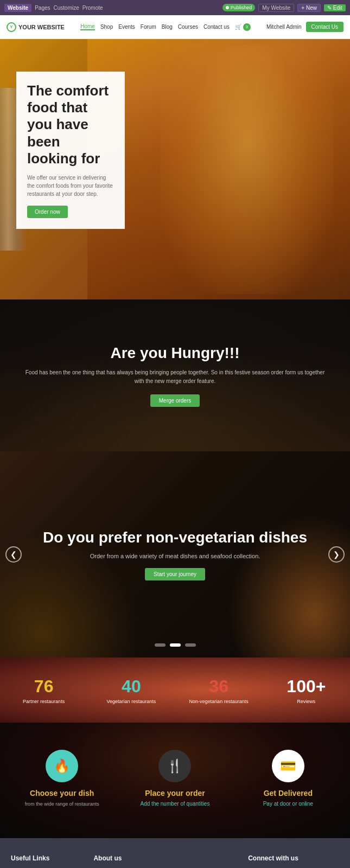 This screenshot has width=350, height=868. I want to click on admin-bar-logo: Website, so click(18, 8).